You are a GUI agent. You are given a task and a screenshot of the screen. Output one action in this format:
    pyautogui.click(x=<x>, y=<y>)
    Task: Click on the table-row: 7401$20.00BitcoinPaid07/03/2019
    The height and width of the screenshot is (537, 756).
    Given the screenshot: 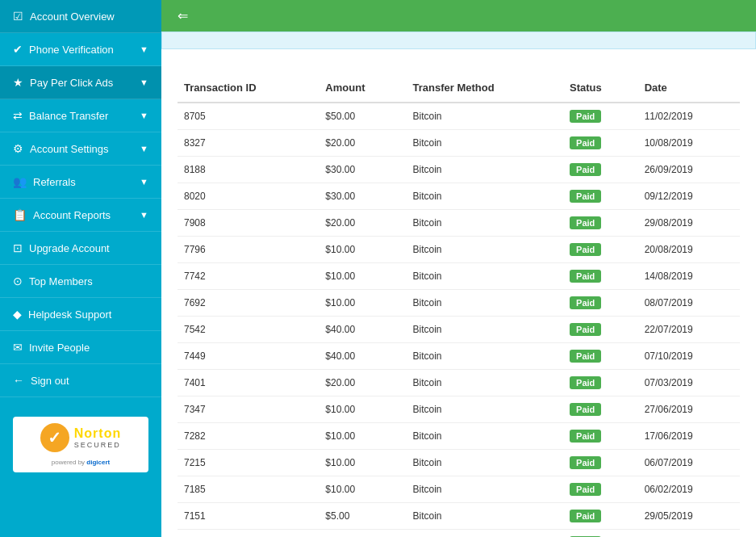 What is the action you would take?
    pyautogui.click(x=458, y=383)
    